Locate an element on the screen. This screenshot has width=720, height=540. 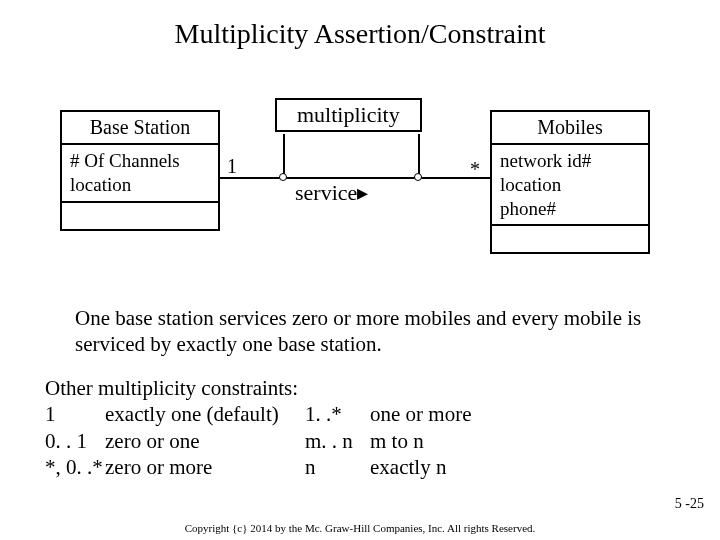
attr: # Of Channels is located at coordinates (140, 161).